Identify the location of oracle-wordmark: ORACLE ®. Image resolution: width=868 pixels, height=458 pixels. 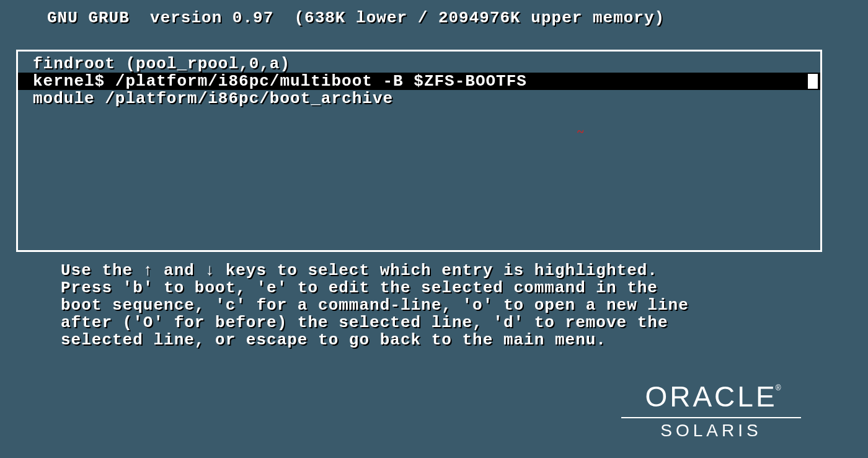
(711, 397).